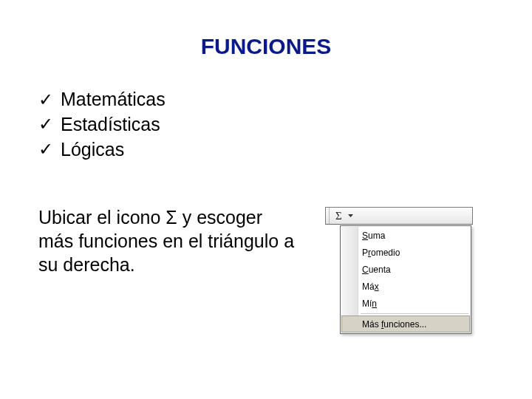  I want to click on menu-item-more-functions: Más funciones..., so click(406, 324).